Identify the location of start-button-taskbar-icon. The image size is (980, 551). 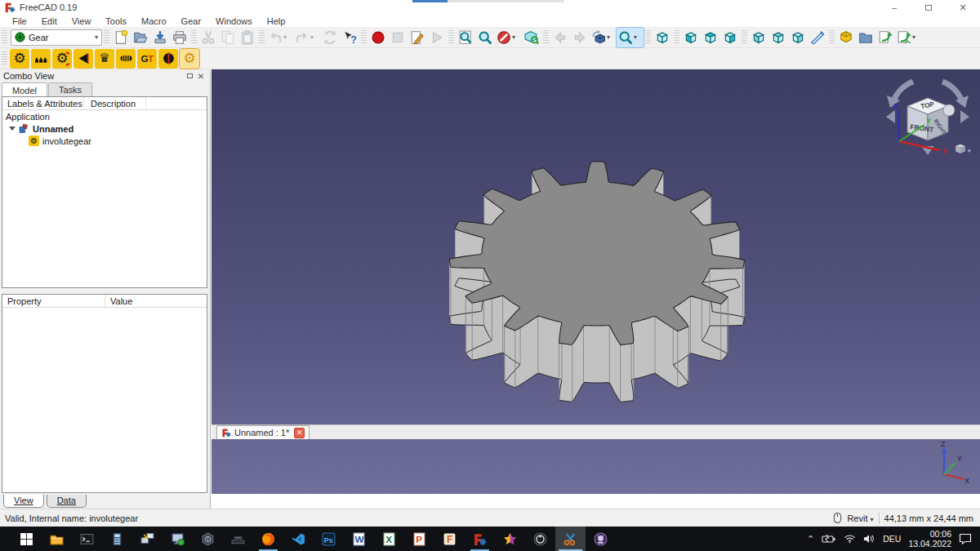
(26, 539).